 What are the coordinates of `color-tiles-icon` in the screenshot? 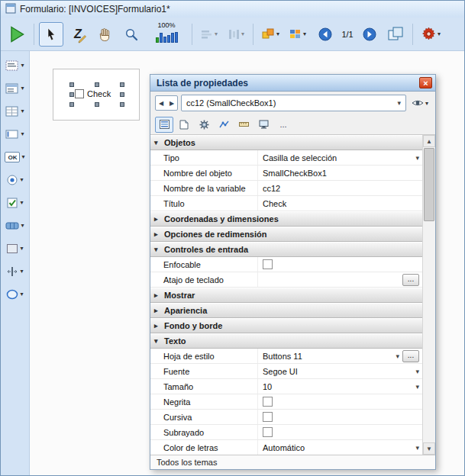 It's located at (295, 34).